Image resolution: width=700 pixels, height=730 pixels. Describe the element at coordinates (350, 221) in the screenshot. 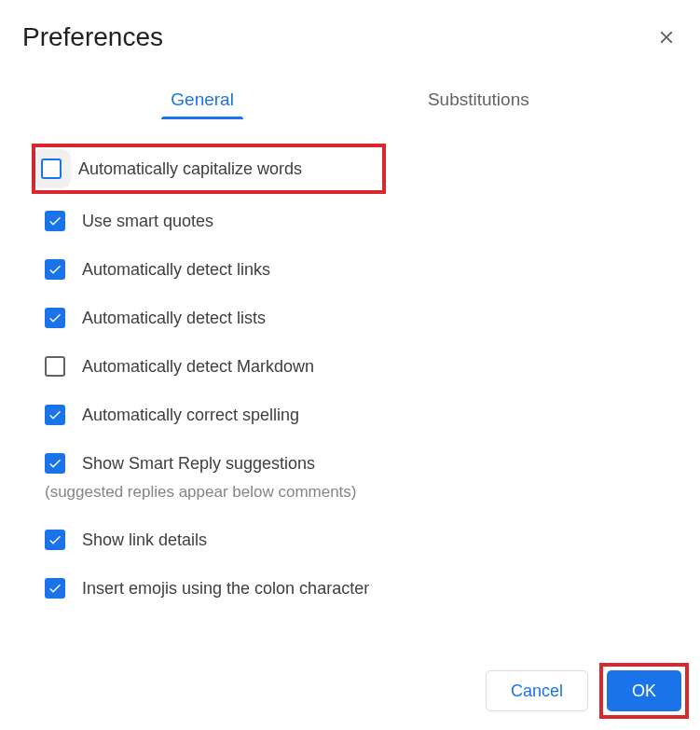

I see `option-smart-quotes: Use smart quotes` at that location.